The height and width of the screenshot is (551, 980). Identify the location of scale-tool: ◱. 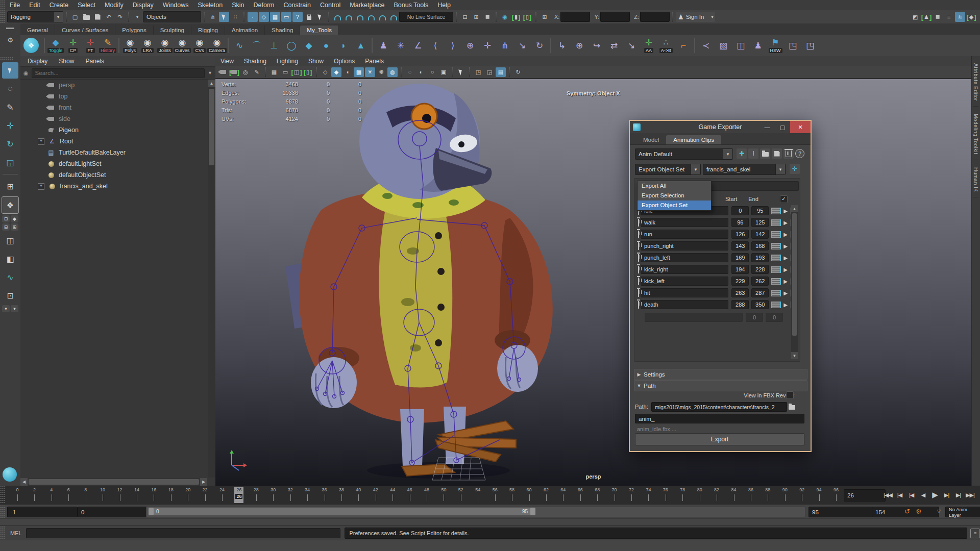
(10, 162).